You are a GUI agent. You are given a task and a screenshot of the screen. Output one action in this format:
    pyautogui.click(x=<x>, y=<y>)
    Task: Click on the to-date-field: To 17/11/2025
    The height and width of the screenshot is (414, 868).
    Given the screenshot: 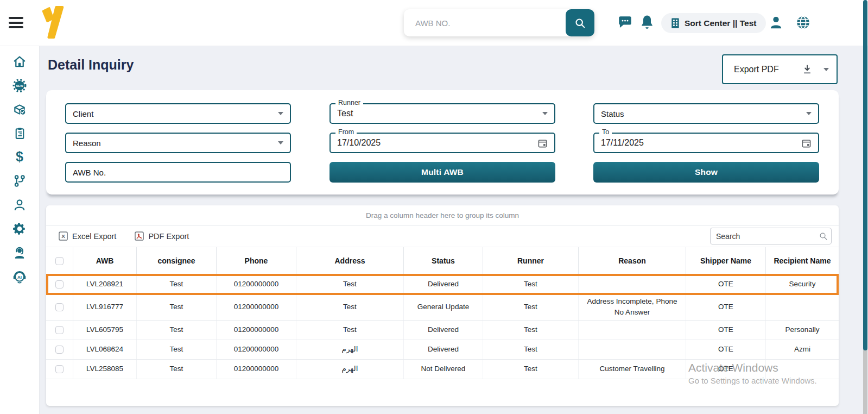 What is the action you would take?
    pyautogui.click(x=706, y=143)
    